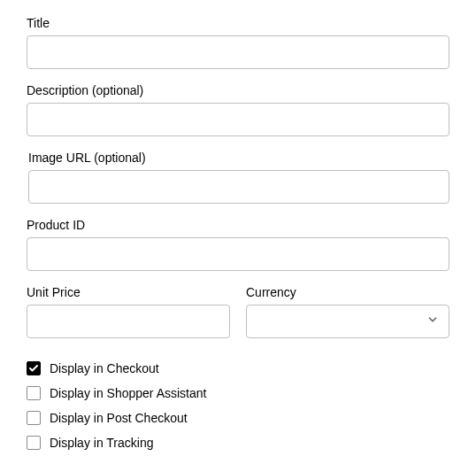  I want to click on checkbox-tracking-label: Display in Tracking, so click(102, 443).